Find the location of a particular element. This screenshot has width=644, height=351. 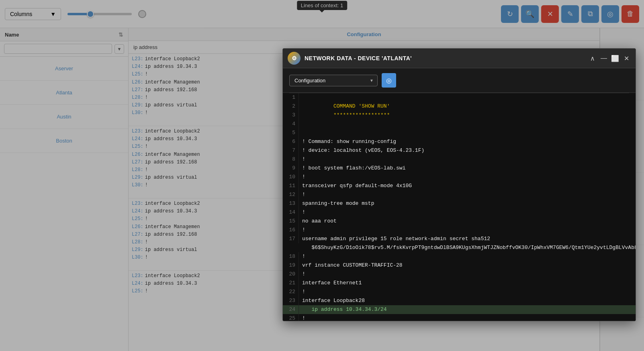

modal-icon: ⚙ is located at coordinates (294, 58).